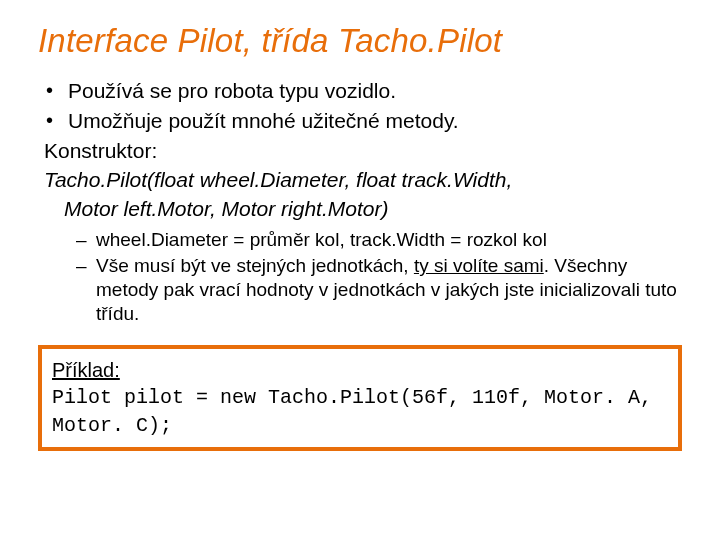  Describe the element at coordinates (363, 180) in the screenshot. I see `constructor-signature-line: Tacho.Pilot(float wheel.Diameter, float …` at that location.